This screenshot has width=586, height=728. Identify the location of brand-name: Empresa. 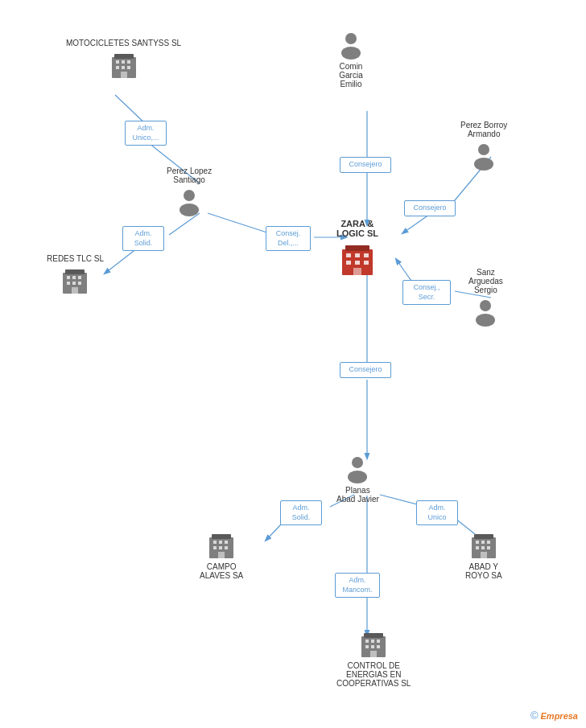
(559, 716).